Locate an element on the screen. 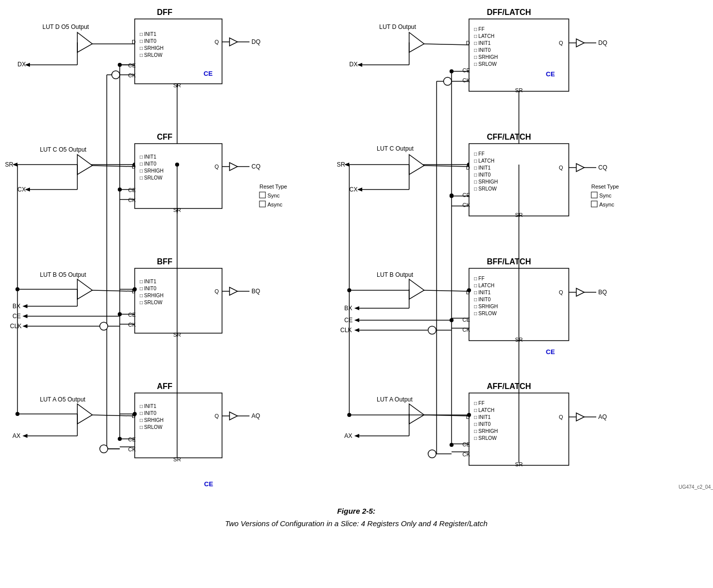  svg-text: LUT C Output is located at coordinates (395, 149).